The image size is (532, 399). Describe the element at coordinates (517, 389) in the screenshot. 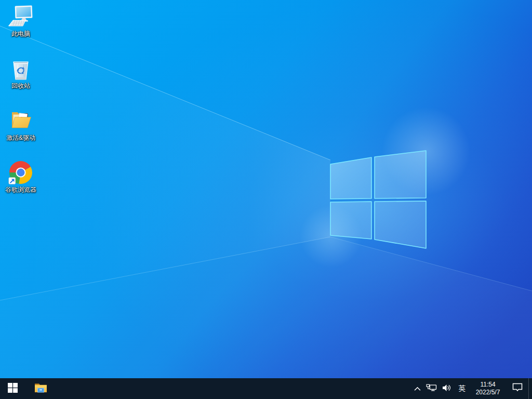

I see `action-center-icon` at that location.